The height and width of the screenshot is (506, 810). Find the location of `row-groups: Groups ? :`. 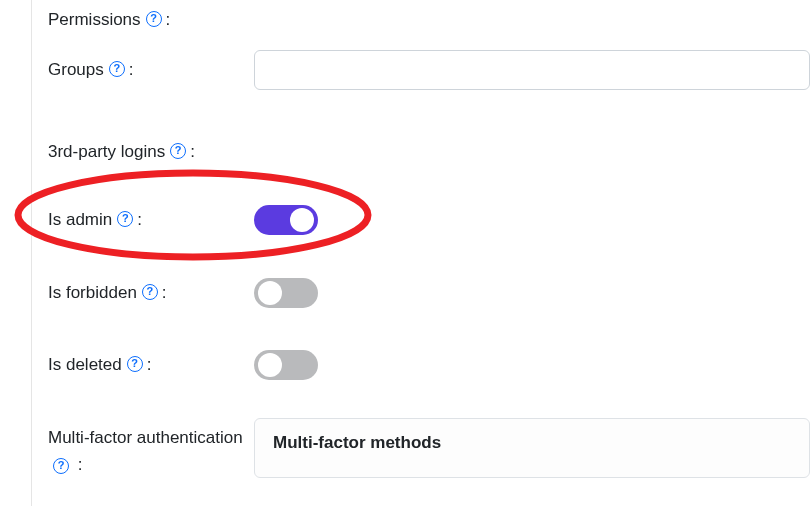

row-groups: Groups ? : is located at coordinates (429, 70).